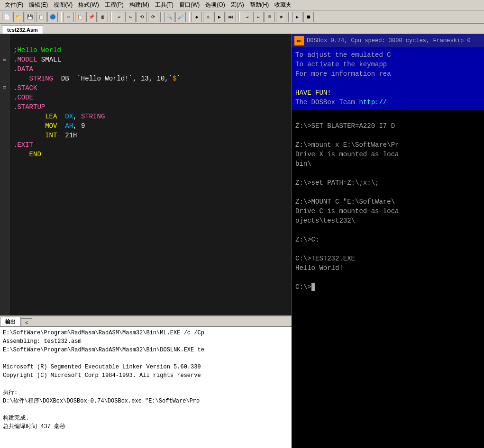 The height and width of the screenshot is (448, 484). What do you see at coordinates (388, 183) in the screenshot?
I see `dosbox-set-path: Z:\>set PATH=Z:\;x:\;` at bounding box center [388, 183].